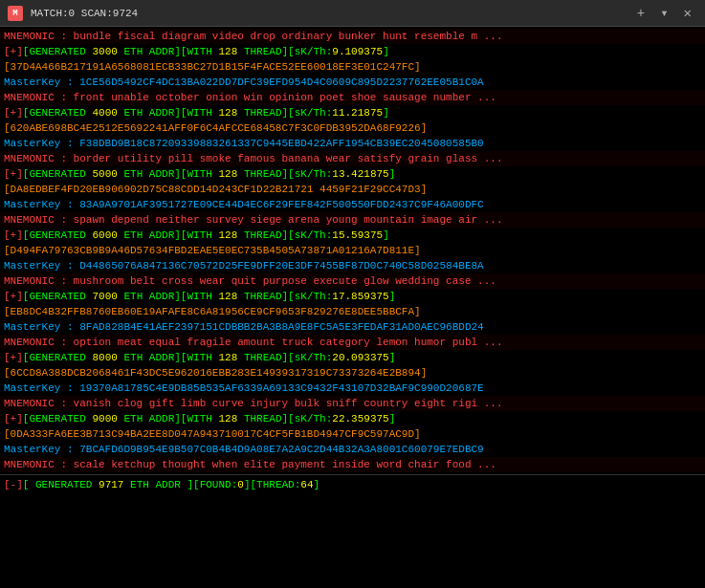 The width and height of the screenshot is (705, 588). Describe the element at coordinates (352, 296) in the screenshot. I see `terminal-line: [+][GENERATED 7000 ETH ADDR][WITH 128 TH…` at that location.